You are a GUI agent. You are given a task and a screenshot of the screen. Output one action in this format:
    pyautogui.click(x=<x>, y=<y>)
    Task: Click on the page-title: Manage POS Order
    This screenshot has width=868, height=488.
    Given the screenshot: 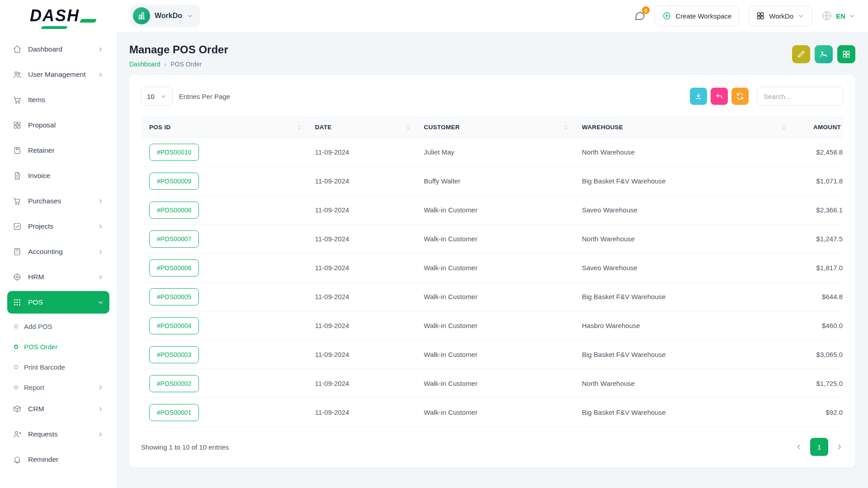 What is the action you would take?
    pyautogui.click(x=179, y=50)
    